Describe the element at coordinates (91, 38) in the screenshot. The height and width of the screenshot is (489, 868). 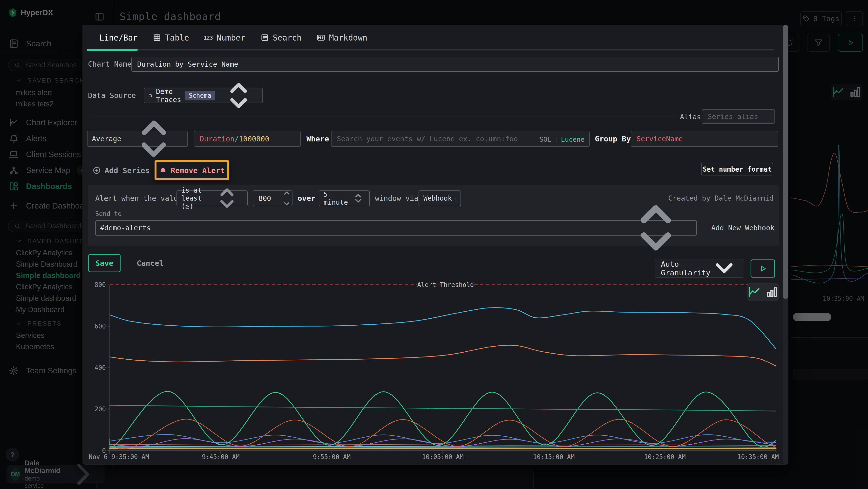
I see `line-chart-icon: undefined` at that location.